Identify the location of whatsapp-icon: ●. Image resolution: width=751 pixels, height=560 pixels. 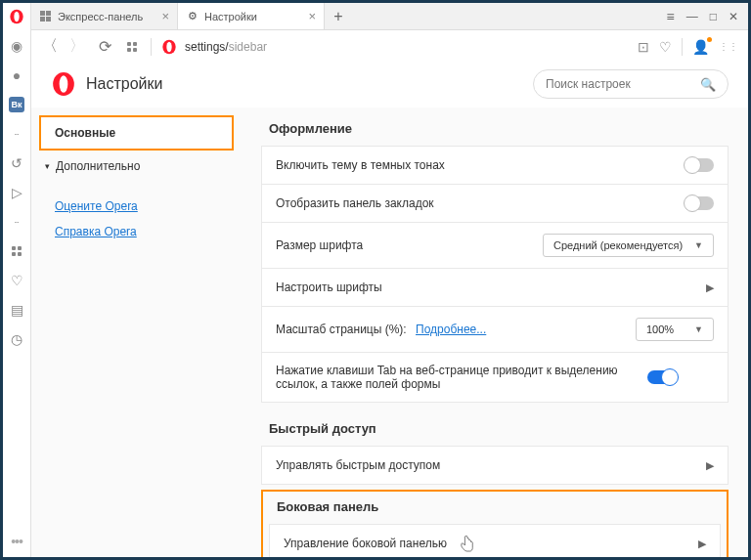
(17, 75).